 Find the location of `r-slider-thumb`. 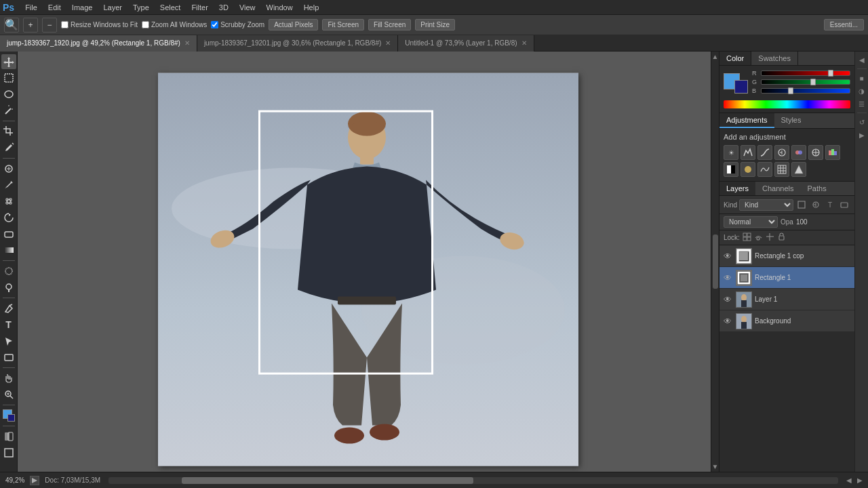

r-slider-thumb is located at coordinates (831, 73).